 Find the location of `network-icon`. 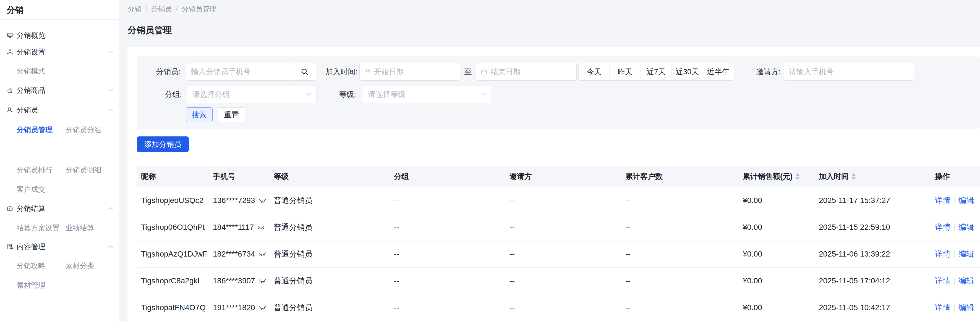

network-icon is located at coordinates (10, 52).